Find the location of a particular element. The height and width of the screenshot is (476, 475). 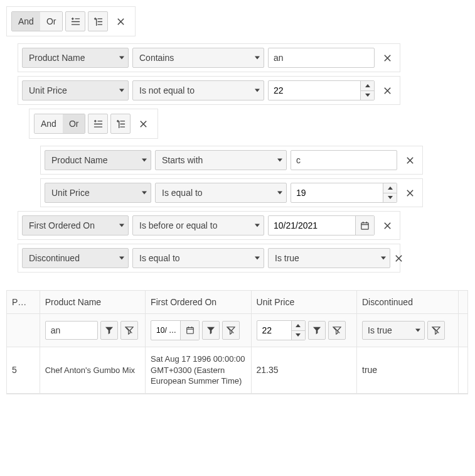

operator-picker: Is not equal to is located at coordinates (198, 90).